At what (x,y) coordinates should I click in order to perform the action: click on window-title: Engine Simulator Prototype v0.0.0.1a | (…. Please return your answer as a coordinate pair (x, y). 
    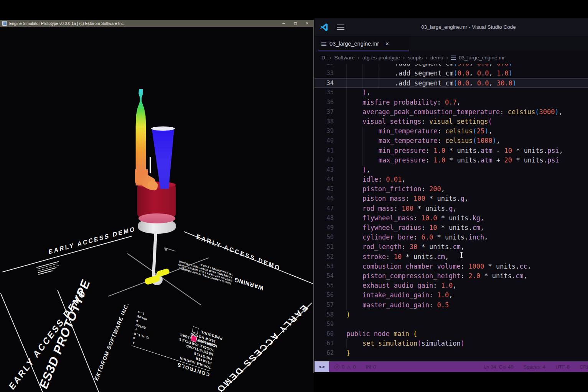
    Looking at the image, I should click on (67, 23).